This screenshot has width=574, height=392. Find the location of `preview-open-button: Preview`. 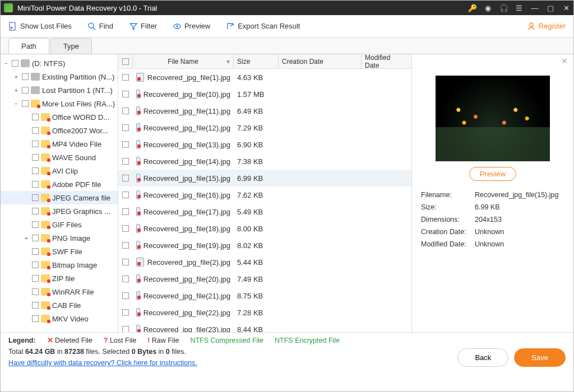

preview-open-button: Preview is located at coordinates (493, 174).